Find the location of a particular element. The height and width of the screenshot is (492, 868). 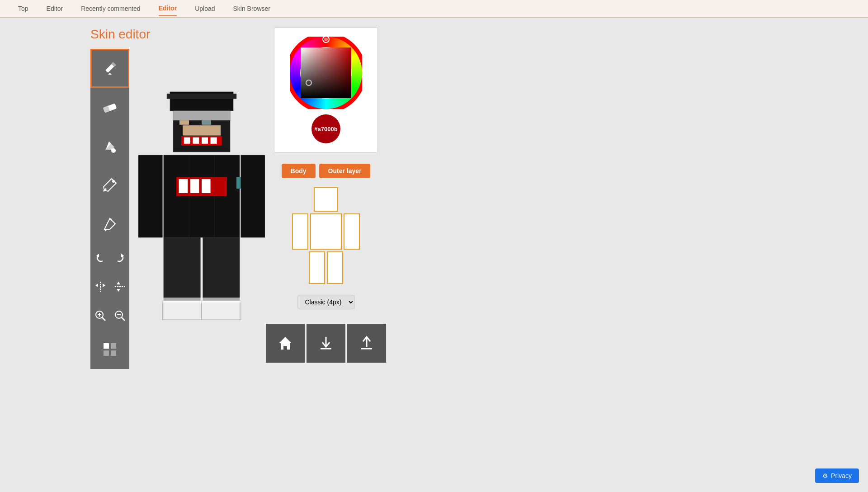

mirror-row is located at coordinates (110, 287).